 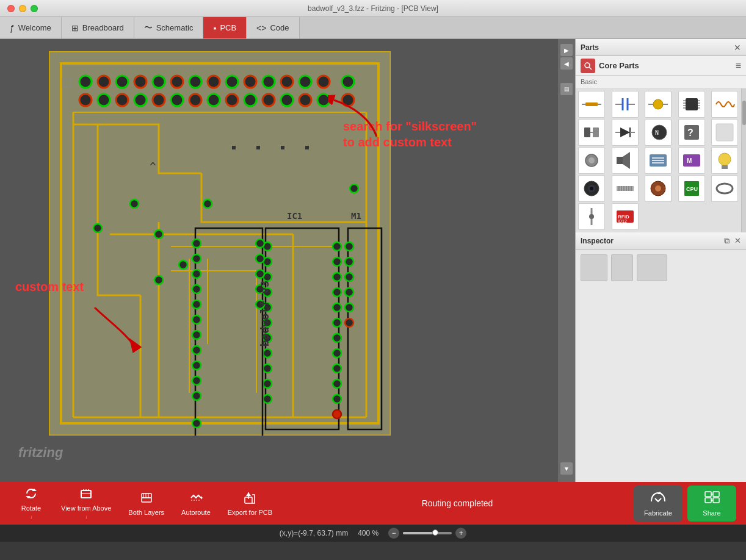 I want to click on parts-basic-label: Basic, so click(x=661, y=82).